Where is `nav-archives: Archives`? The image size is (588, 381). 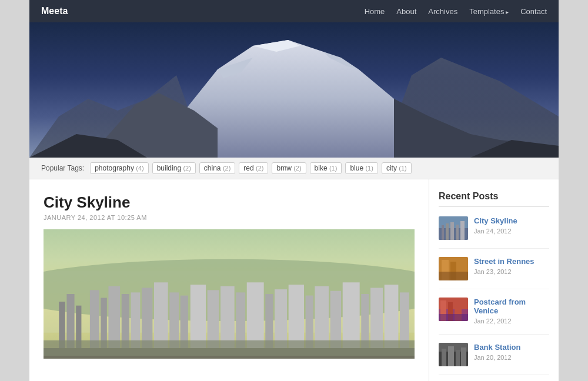 nav-archives: Archives is located at coordinates (443, 12).